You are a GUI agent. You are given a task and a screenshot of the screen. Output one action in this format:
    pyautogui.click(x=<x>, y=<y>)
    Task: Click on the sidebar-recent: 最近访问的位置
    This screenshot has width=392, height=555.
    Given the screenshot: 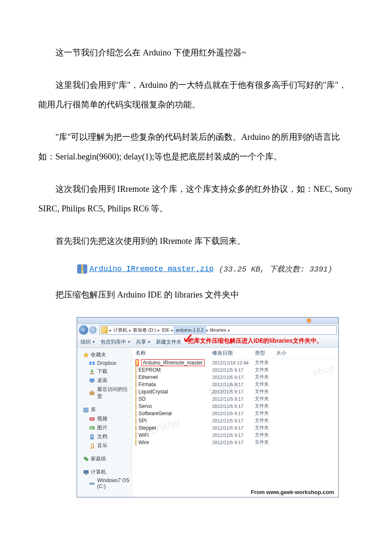 What is the action you would take?
    pyautogui.click(x=104, y=393)
    